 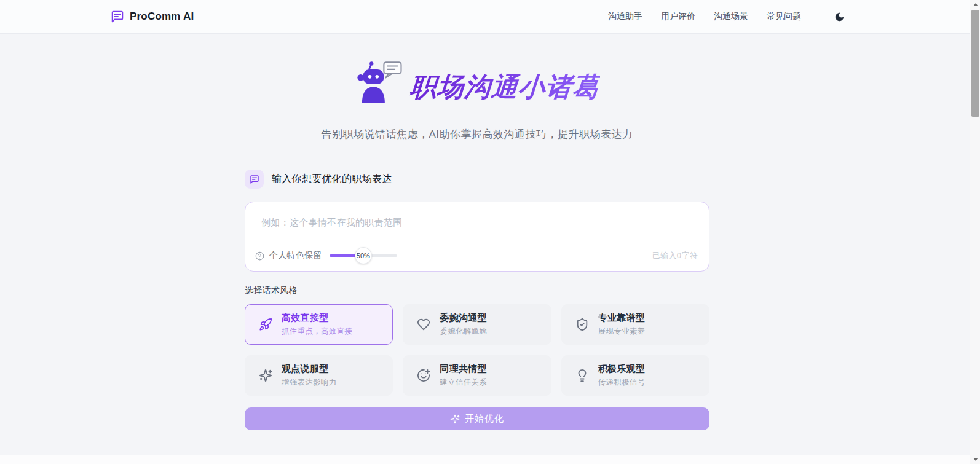 I want to click on header: ProComm AI 沟通助手 用户评价 沟通场景 常见问题, so click(x=490, y=17).